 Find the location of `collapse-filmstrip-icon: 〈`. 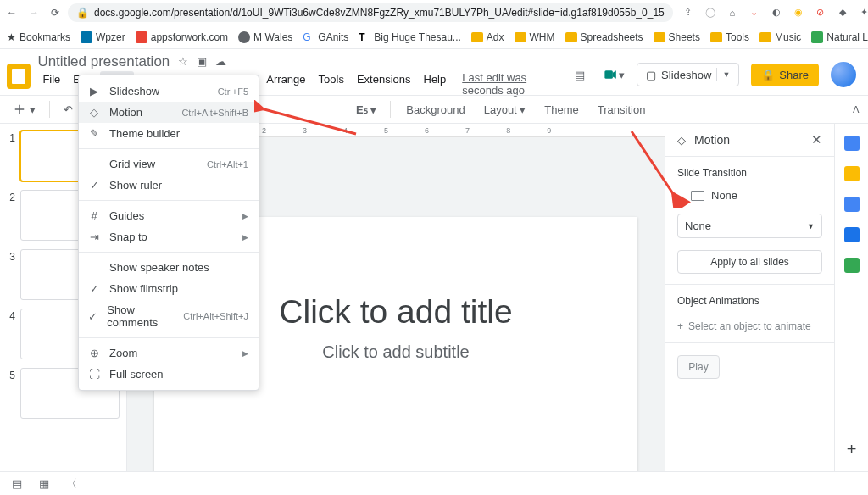

collapse-filmstrip-icon: 〈 is located at coordinates (71, 484).